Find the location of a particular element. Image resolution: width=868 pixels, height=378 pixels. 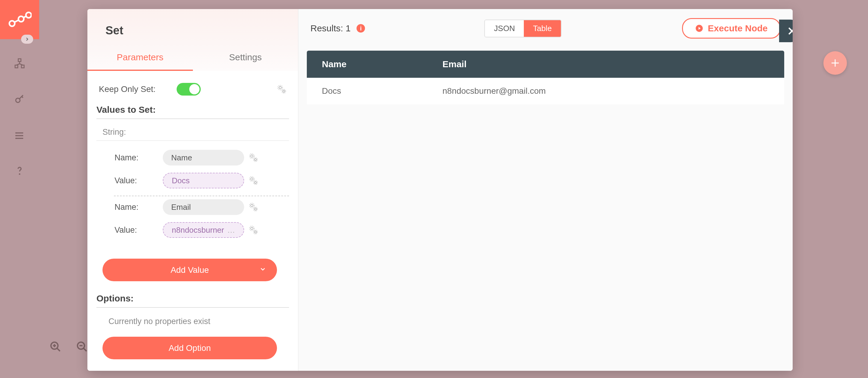

app-logo is located at coordinates (20, 20).